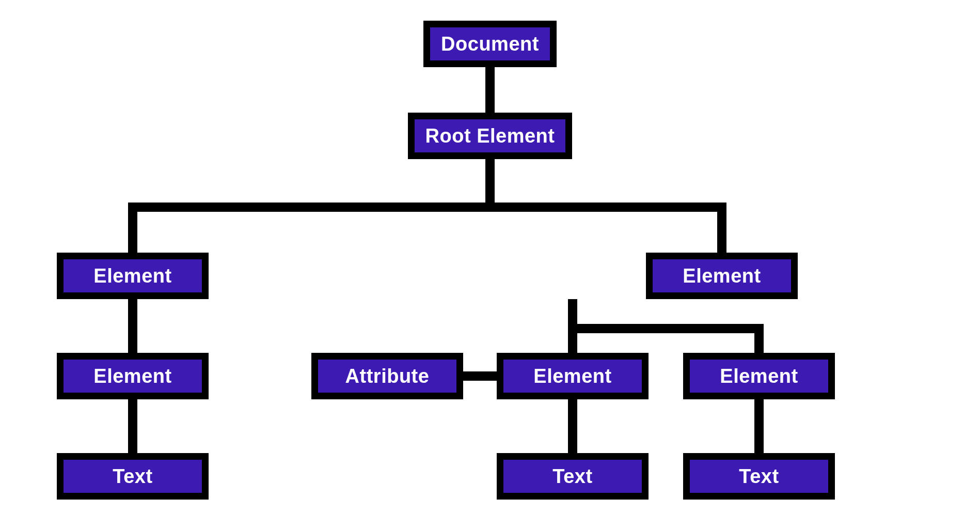  Describe the element at coordinates (133, 227) in the screenshot. I see `edge-bus-to-left-element` at that location.